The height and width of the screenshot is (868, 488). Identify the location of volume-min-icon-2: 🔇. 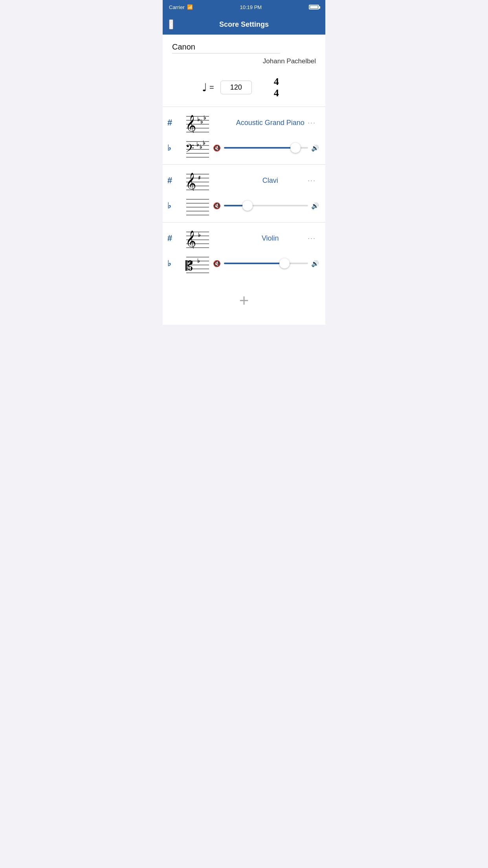
(217, 206).